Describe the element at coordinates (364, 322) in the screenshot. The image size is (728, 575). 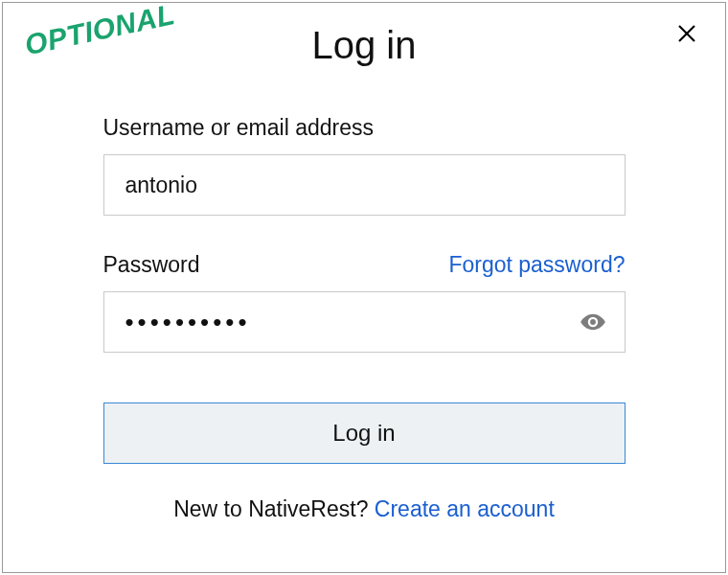
I see `password-input-box: ••••••••••` at that location.